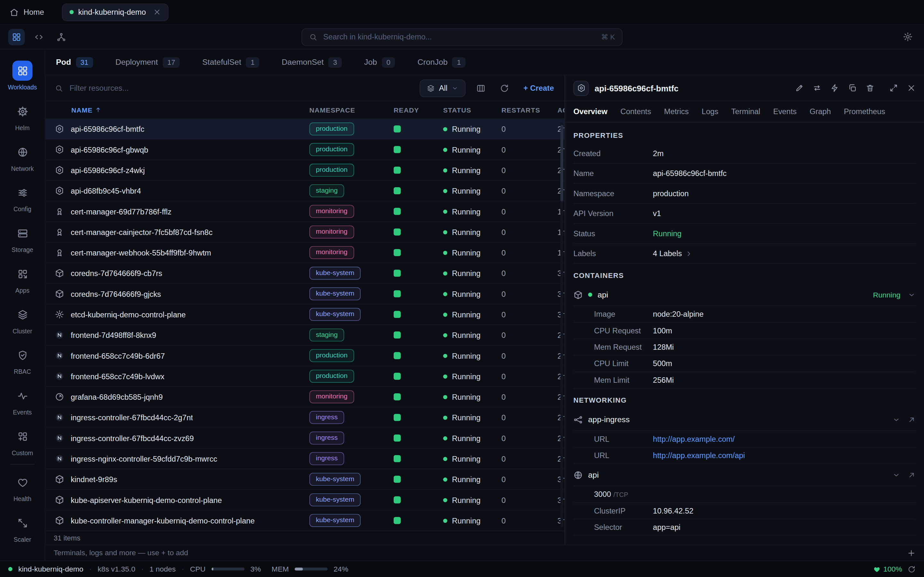 The width and height of the screenshot is (924, 577). Describe the element at coordinates (241, 88) in the screenshot. I see `filter-input` at that location.